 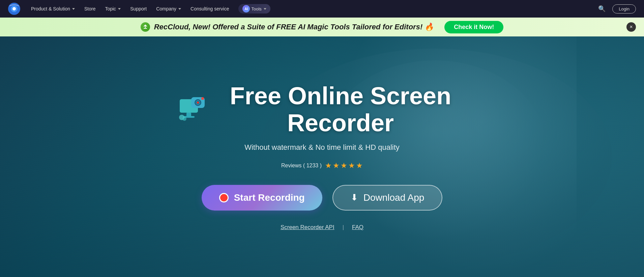 What do you see at coordinates (294, 27) in the screenshot?
I see `banner-text: RecCloud, New! Offered a Suite of FREE A…` at bounding box center [294, 27].